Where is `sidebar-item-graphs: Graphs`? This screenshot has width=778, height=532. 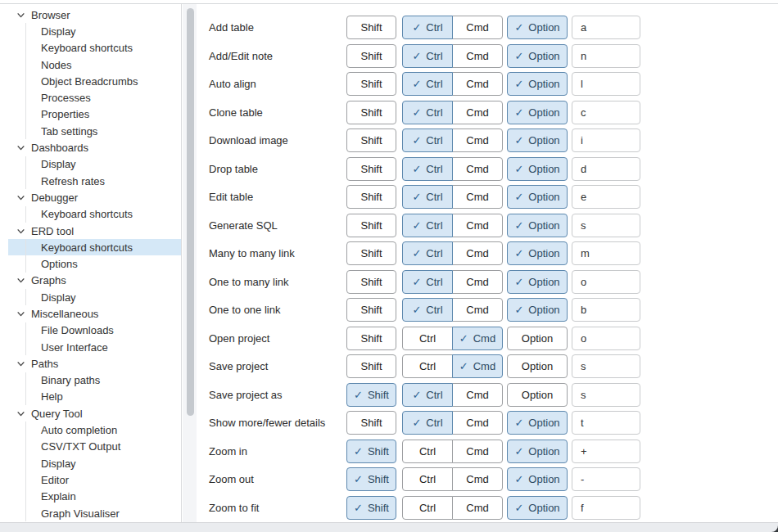
sidebar-item-graphs: Graphs is located at coordinates (95, 281).